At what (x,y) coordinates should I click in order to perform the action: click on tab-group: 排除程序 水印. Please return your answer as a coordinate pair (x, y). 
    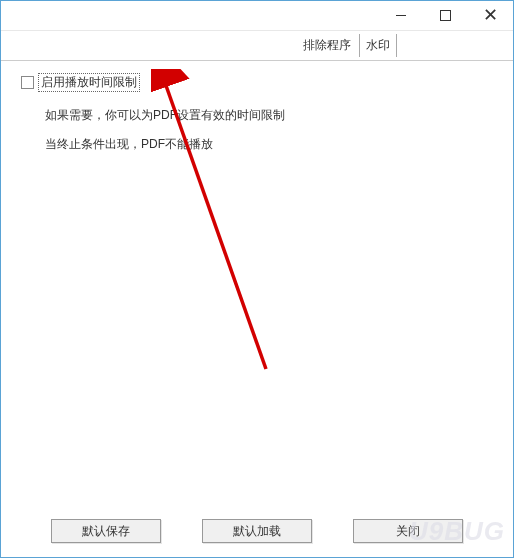
    Looking at the image, I should click on (347, 46).